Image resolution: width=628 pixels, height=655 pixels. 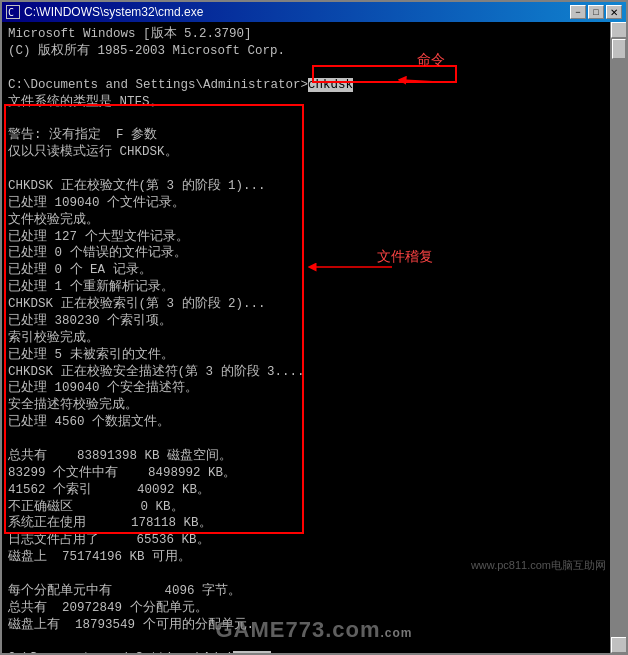 What do you see at coordinates (618, 645) in the screenshot?
I see `scroll-down-button: ▼` at bounding box center [618, 645].